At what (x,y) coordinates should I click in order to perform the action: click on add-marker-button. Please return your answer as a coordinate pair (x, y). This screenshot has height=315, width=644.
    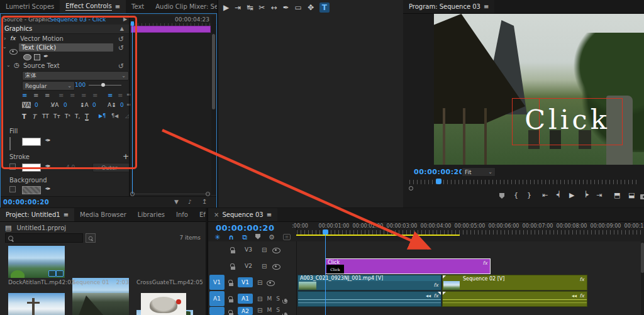
    Looking at the image, I should click on (502, 196).